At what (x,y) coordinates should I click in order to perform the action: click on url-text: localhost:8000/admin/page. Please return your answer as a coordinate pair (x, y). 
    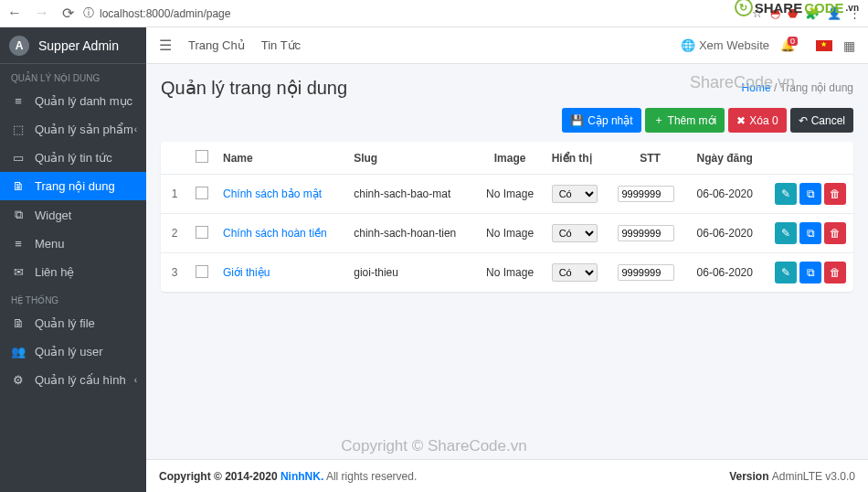
    Looking at the image, I should click on (164, 14).